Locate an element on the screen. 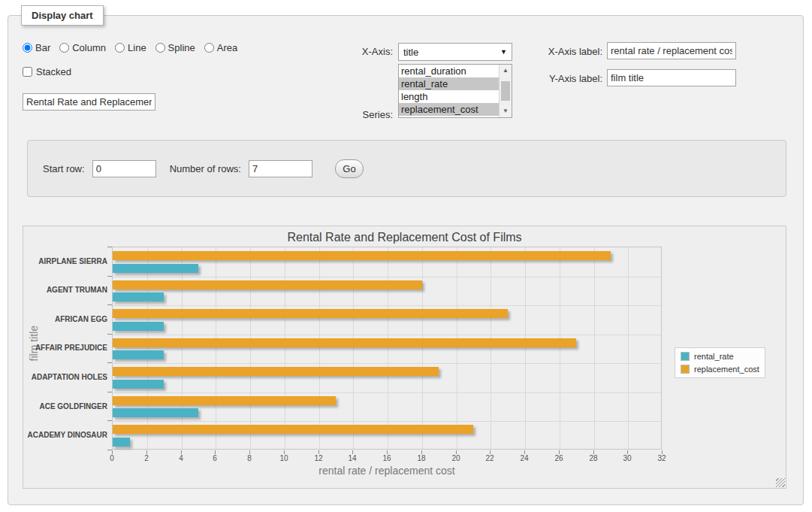 This screenshot has height=512, width=812. legend-label: replacement_cost is located at coordinates (727, 369).